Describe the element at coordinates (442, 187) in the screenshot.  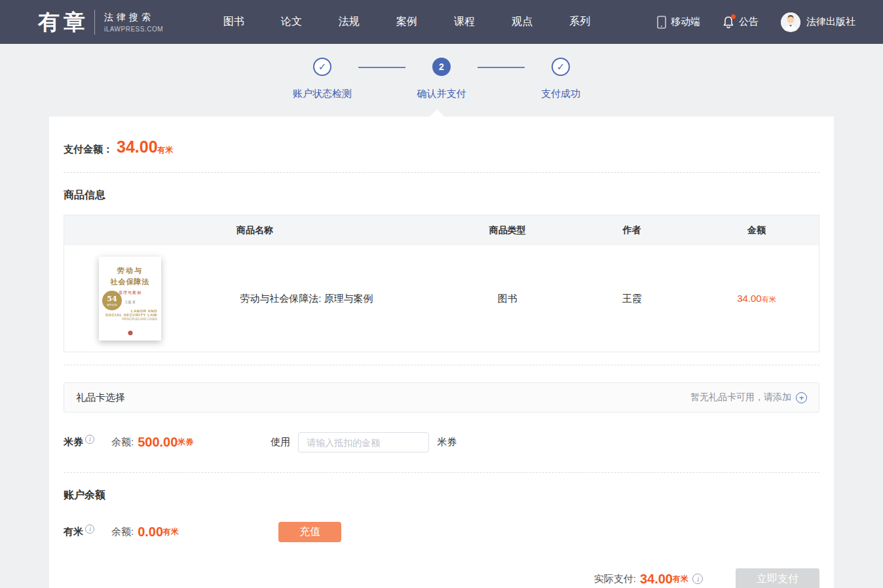
I see `product-info-title: 商品信息` at that location.